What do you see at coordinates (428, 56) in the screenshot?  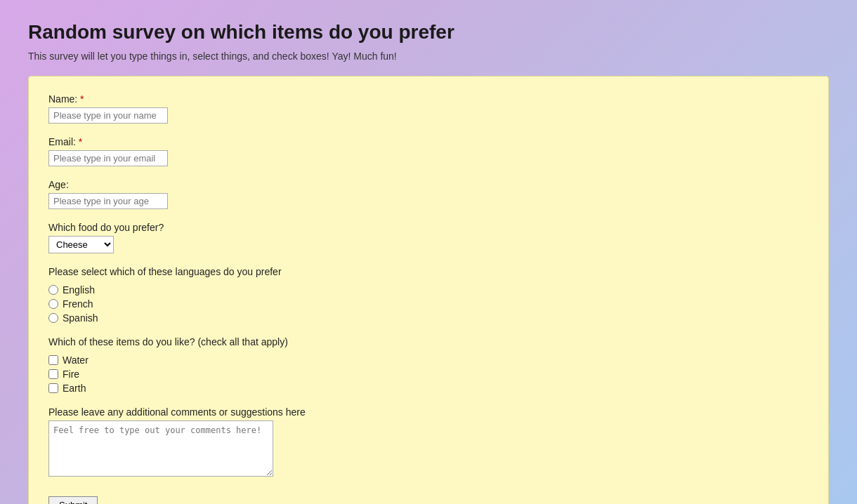 I see `page-subtitle: This survey will let you type things in,…` at bounding box center [428, 56].